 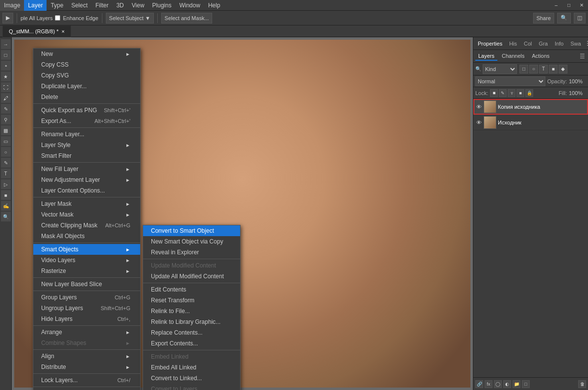 I want to click on filter-shape-icon: ■, so click(x=553, y=69).